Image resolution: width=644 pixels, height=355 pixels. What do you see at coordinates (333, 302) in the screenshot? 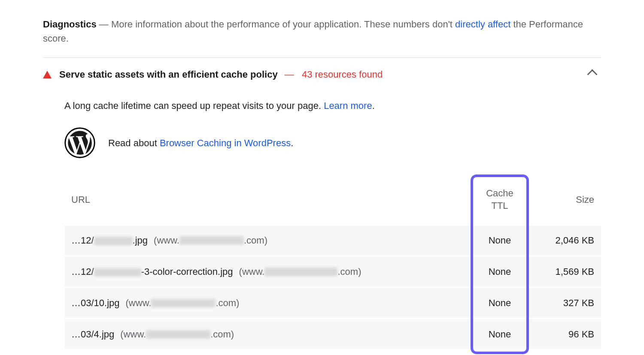
I see `table-row: …03/10.jpg(www..com)None327 KB` at bounding box center [333, 302].